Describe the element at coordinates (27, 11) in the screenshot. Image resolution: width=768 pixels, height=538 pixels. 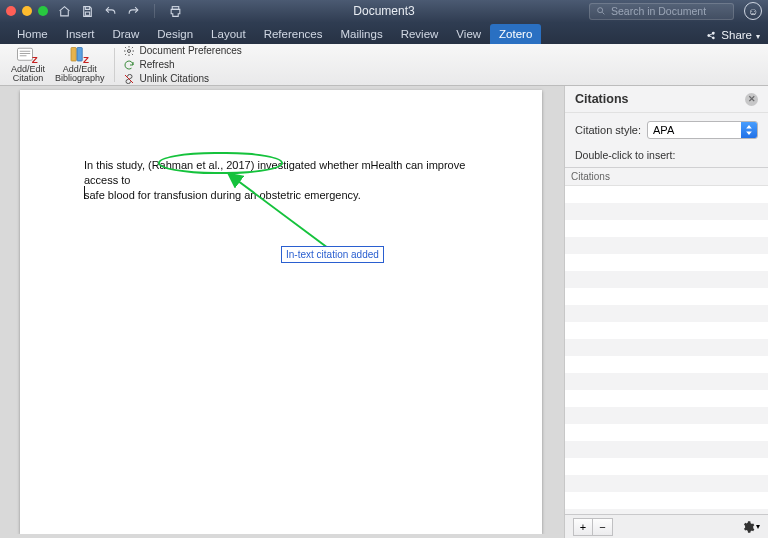
I see `window-controls` at that location.